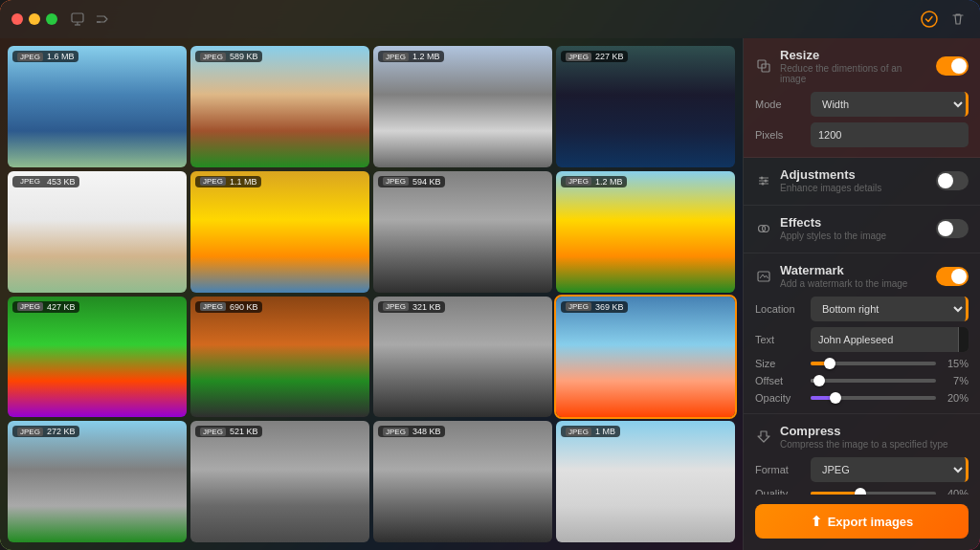 The image size is (980, 550). Describe the element at coordinates (98, 231) in the screenshot. I see `image-cell: JPEG453 KB` at that location.